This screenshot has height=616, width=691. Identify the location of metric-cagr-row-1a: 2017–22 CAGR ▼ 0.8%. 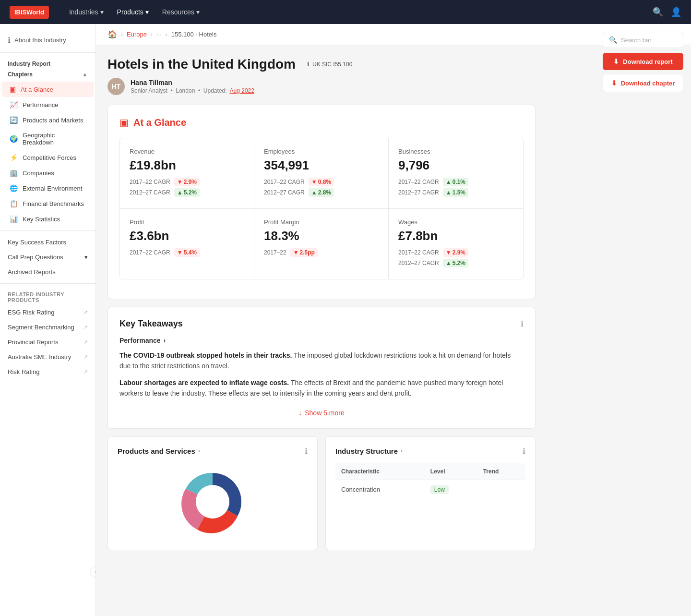
(322, 182).